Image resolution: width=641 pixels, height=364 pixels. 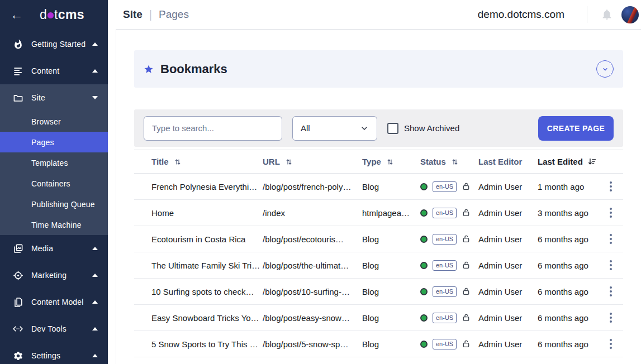 I want to click on column-header-url: URL, so click(x=312, y=162).